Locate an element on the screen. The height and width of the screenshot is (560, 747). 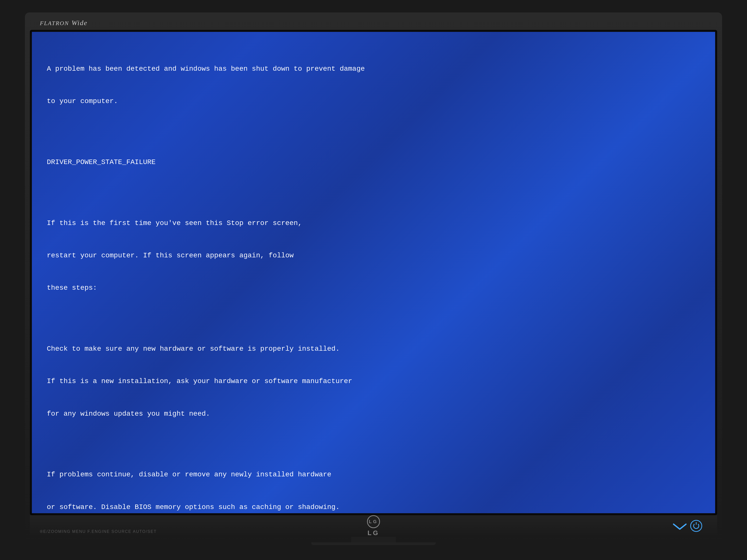
bsod-line-3: If this is the first time you've seen th… is located at coordinates (374, 223).